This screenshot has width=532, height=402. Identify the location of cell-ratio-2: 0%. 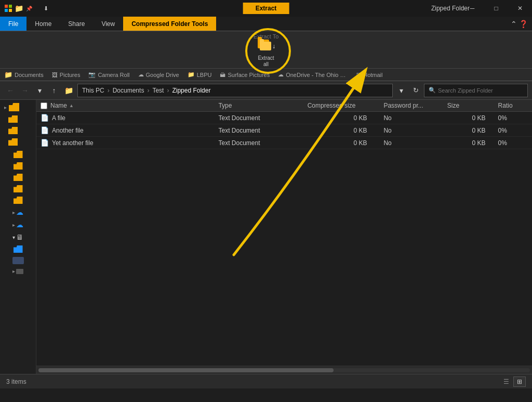
(513, 143).